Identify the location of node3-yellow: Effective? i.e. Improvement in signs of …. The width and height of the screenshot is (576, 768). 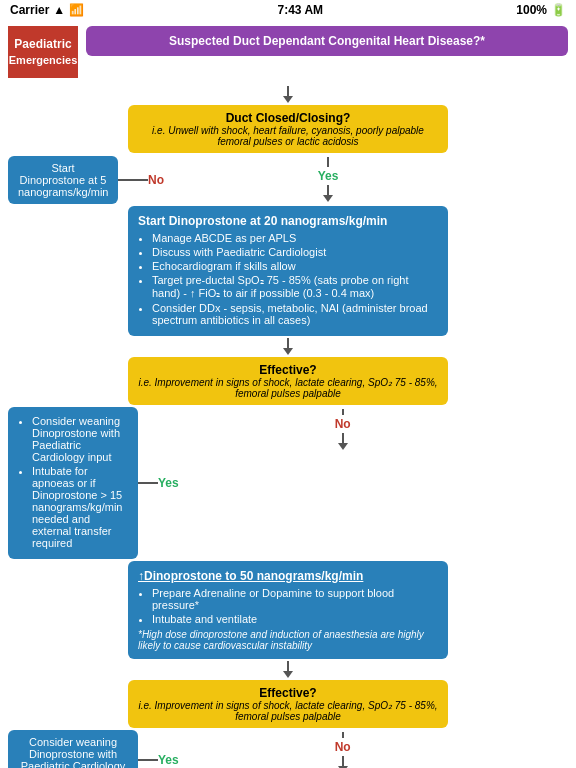
(288, 381).